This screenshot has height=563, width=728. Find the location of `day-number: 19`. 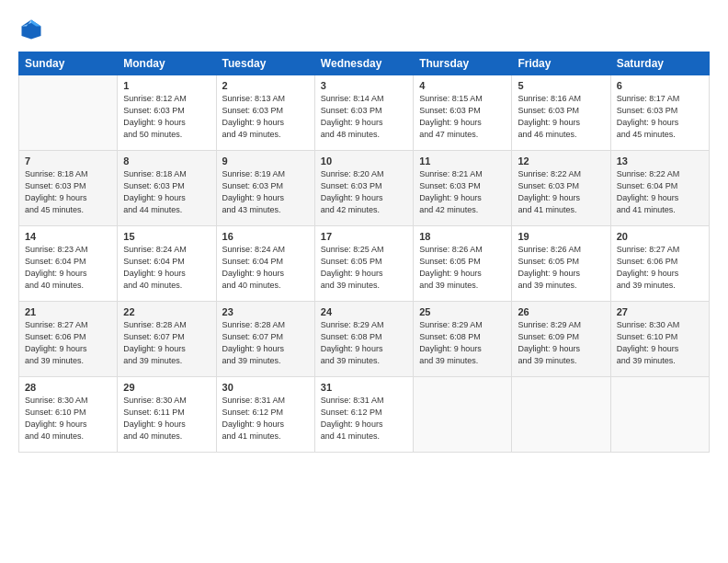

day-number: 19 is located at coordinates (561, 236).